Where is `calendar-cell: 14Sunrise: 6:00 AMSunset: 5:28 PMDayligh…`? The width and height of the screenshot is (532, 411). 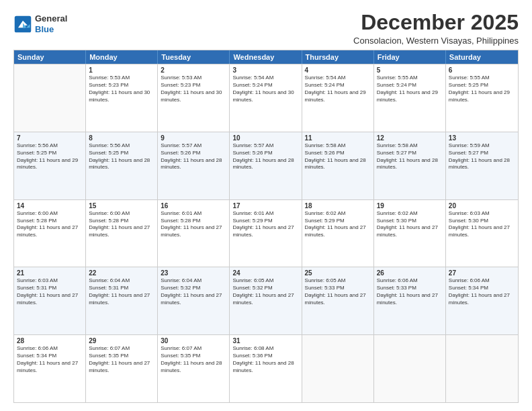
calendar-cell: 14Sunrise: 6:00 AMSunset: 5:28 PMDayligh… is located at coordinates (50, 234).